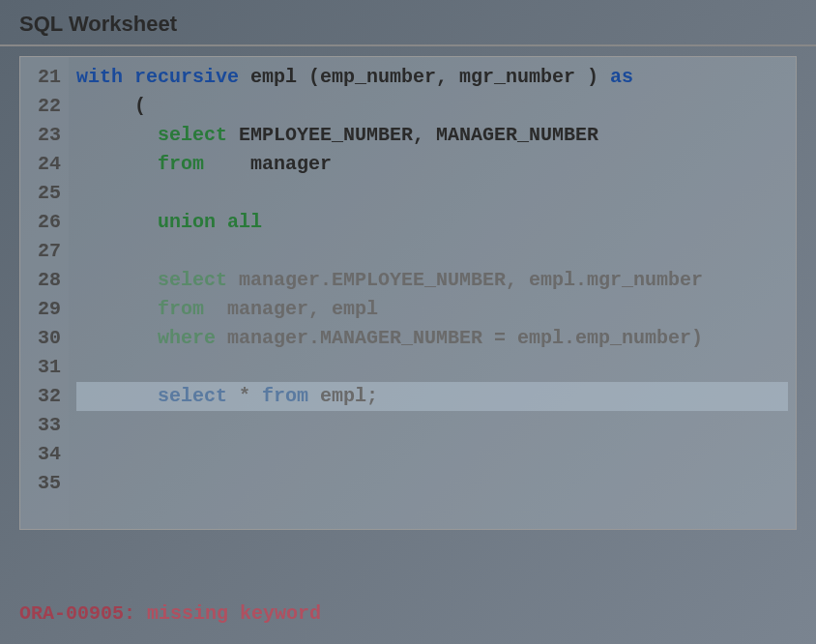 This screenshot has height=644, width=816. I want to click on line-number: 23, so click(43, 135).